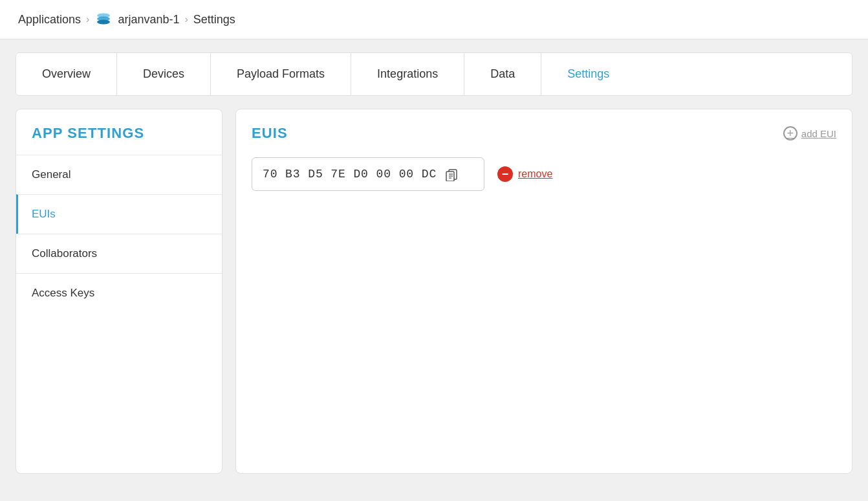 This screenshot has height=501, width=868. What do you see at coordinates (407, 74) in the screenshot?
I see `tab-integrations: Integrations` at bounding box center [407, 74].